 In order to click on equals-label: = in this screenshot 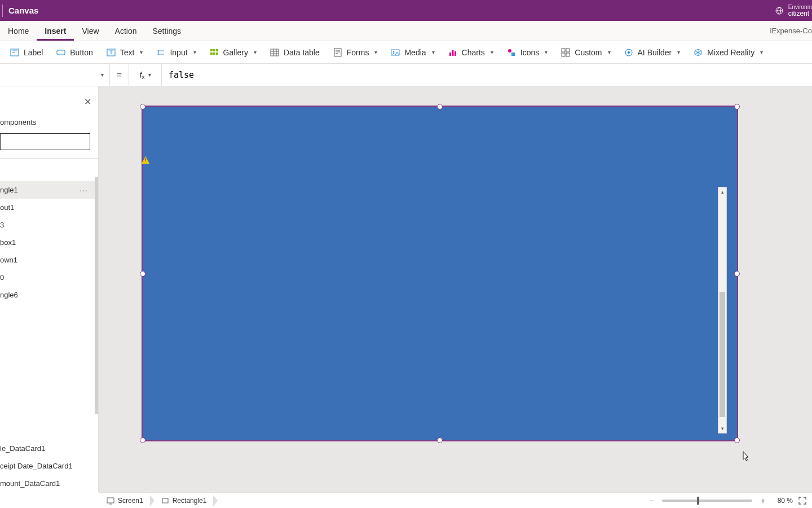, I will do `click(120, 75)`.